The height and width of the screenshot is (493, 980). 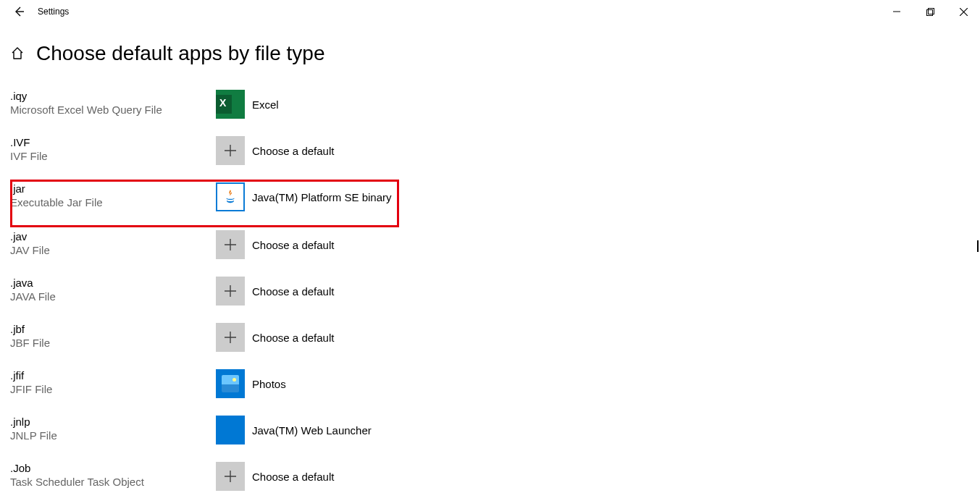 What do you see at coordinates (251, 382) in the screenshot?
I see `default-app-button: Photos` at bounding box center [251, 382].